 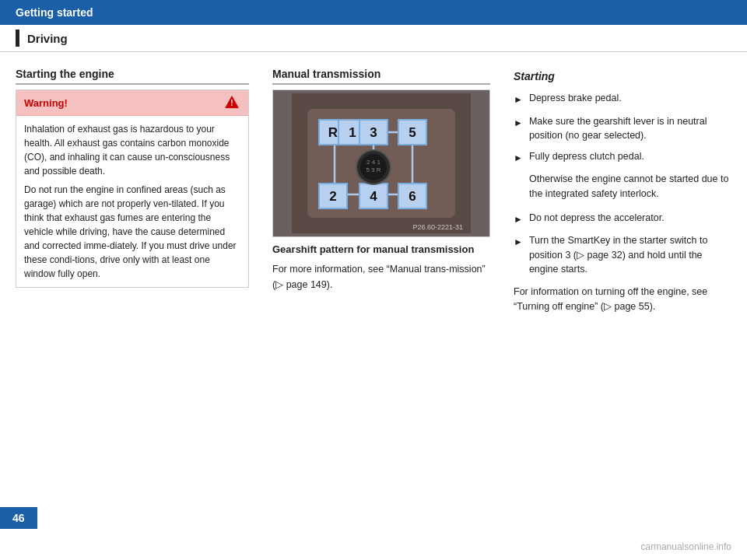 What do you see at coordinates (374, 132) in the screenshot?
I see `svg-text: 3` at bounding box center [374, 132].